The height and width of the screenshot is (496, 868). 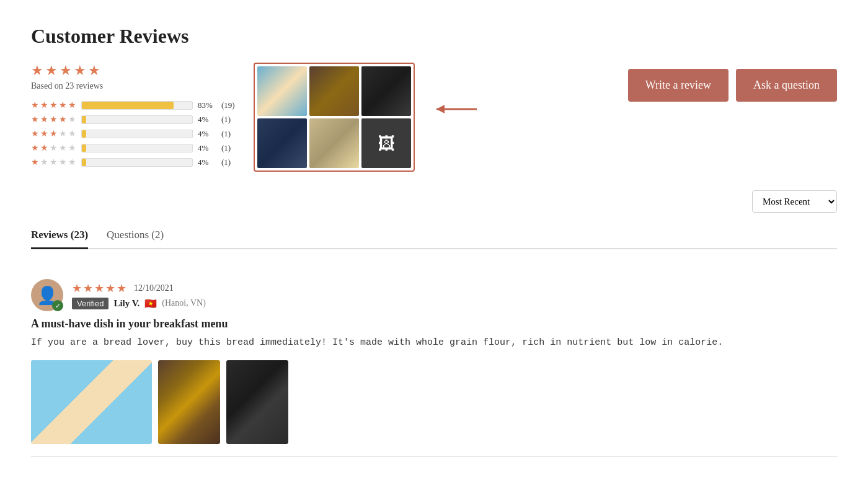 I want to click on arrow-icon, so click(x=458, y=109).